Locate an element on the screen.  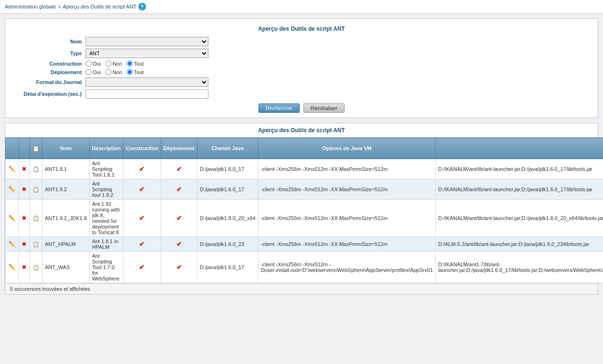
search-panel-title: Aperçu des Outils de script ANT is located at coordinates (302, 30).